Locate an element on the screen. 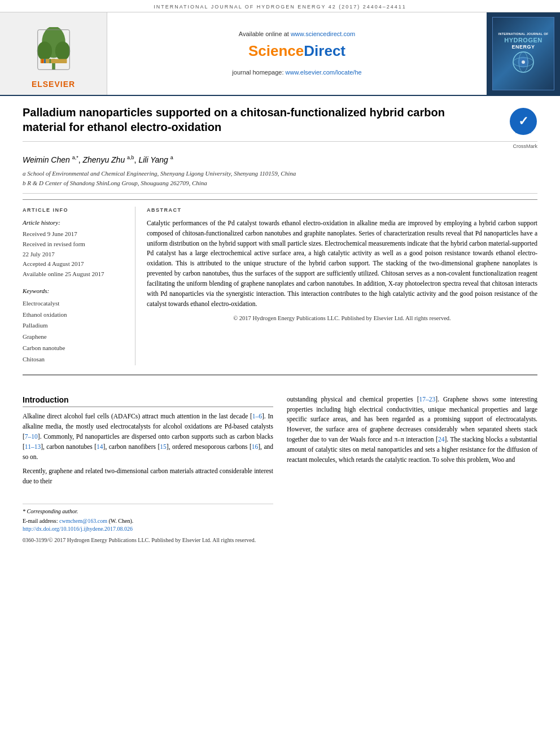 Image resolution: width=560 pixels, height=747 pixels. email-label: E-mail address: is located at coordinates (40, 521).